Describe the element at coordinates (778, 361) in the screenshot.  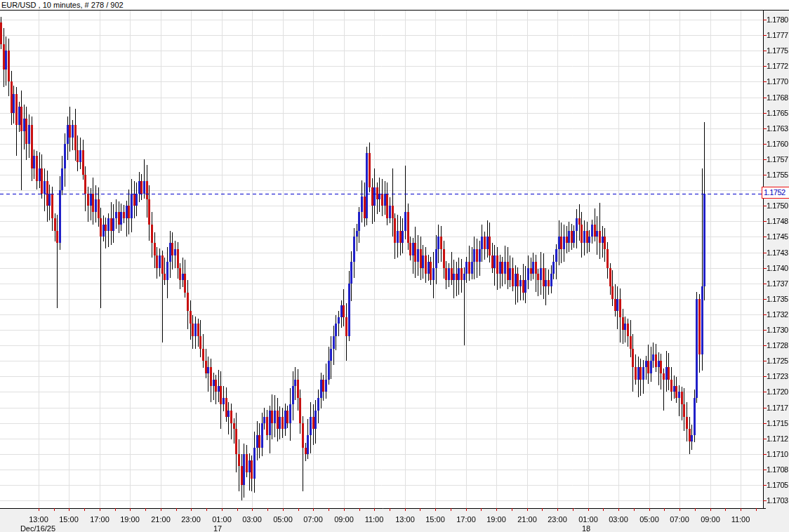
I see `price-axis-label: 1.1725` at that location.